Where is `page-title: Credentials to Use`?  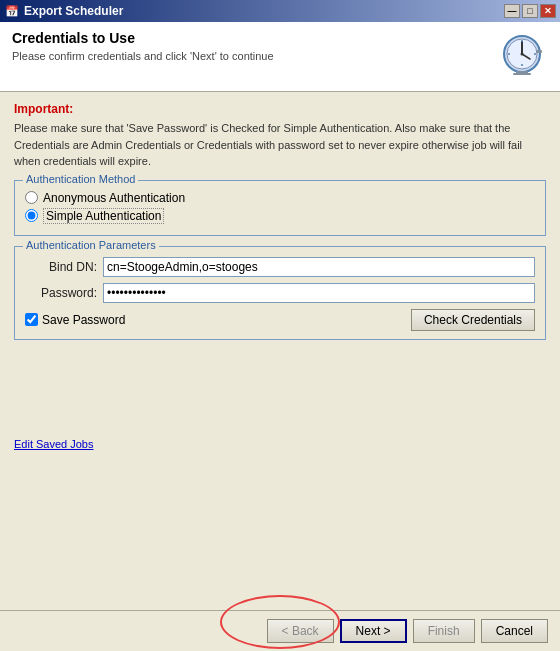 page-title: Credentials to Use is located at coordinates (143, 38).